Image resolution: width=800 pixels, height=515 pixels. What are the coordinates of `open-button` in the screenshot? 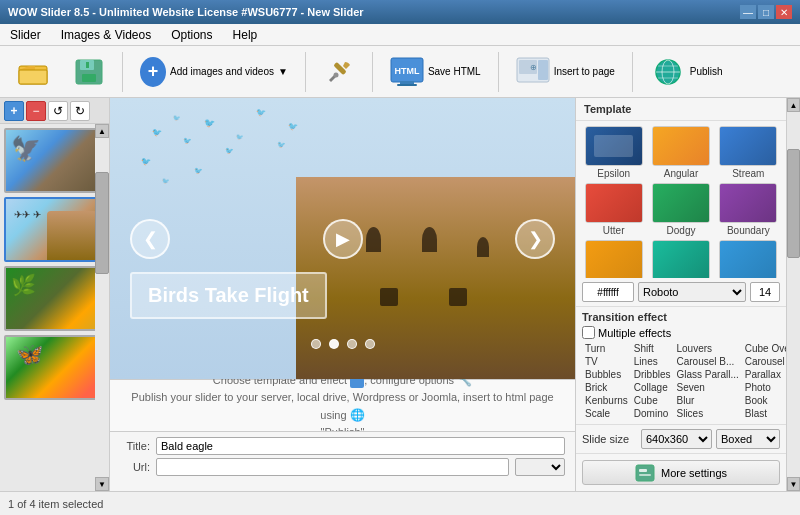 It's located at (33, 72).